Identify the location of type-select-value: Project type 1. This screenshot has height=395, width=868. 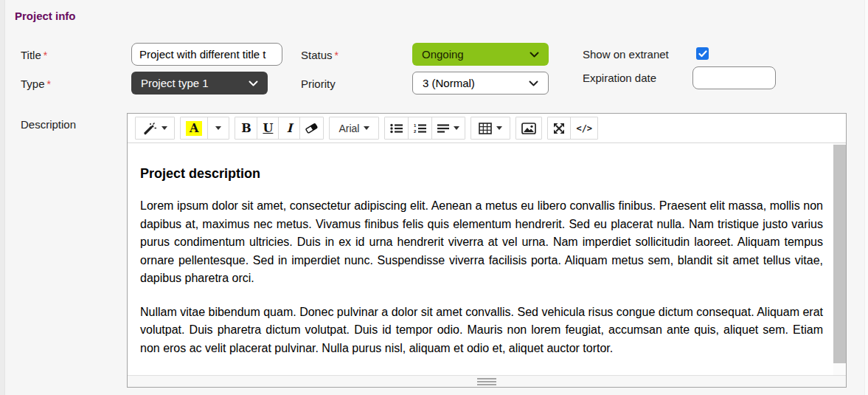
(175, 83).